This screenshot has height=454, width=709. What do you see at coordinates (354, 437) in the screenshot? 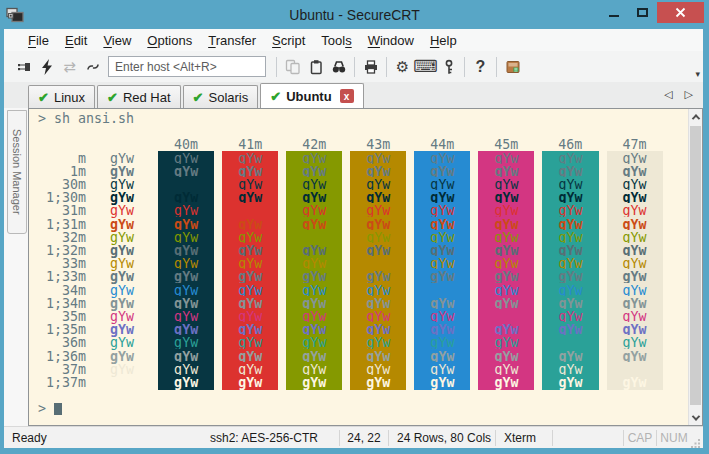
I see `status-bar: Ready ssh2: AES-256-CTR 24, 22 24 Rows, …` at bounding box center [354, 437].